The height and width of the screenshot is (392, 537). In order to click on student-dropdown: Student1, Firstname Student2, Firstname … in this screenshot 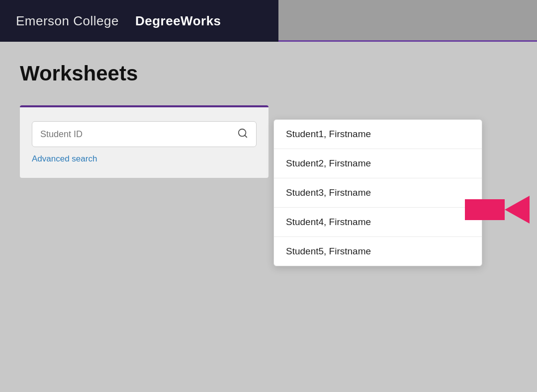, I will do `click(378, 193)`.